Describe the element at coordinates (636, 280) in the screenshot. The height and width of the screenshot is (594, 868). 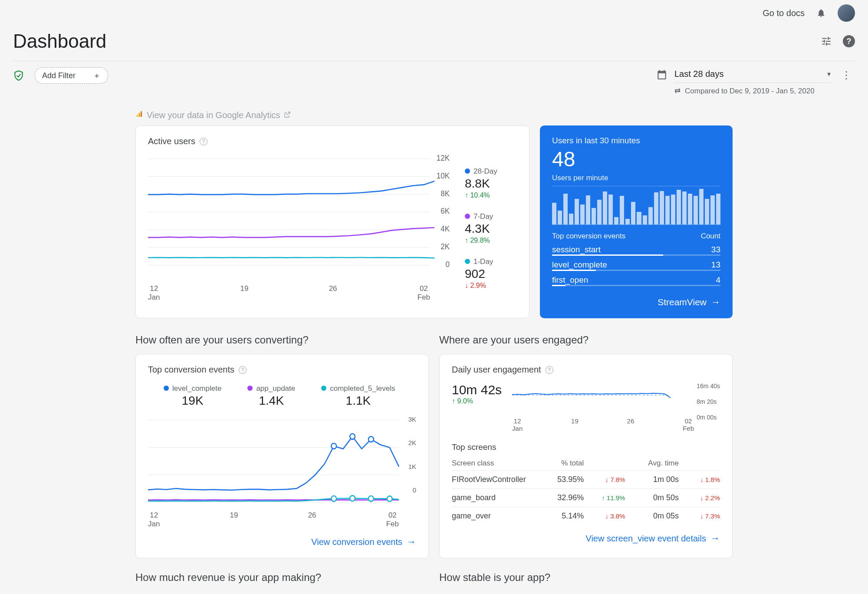
I see `rt-row: first_open4` at that location.